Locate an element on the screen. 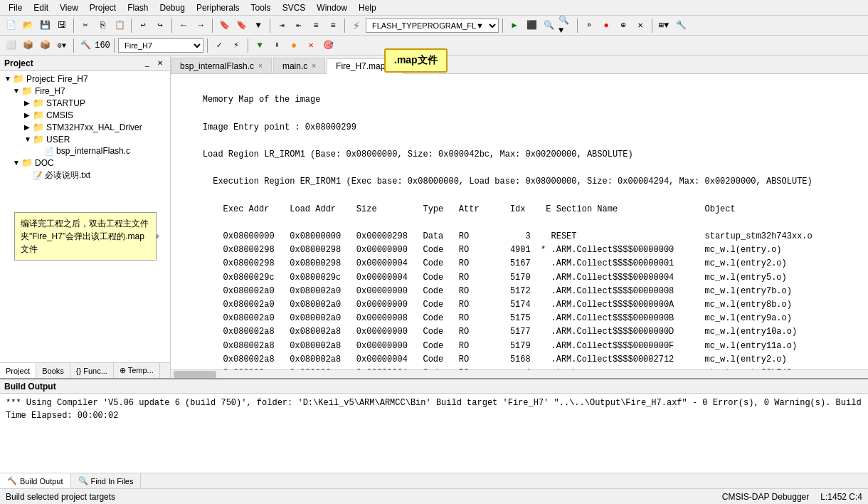 This screenshot has height=504, width=868. redo-btn: ↪ is located at coordinates (160, 26).